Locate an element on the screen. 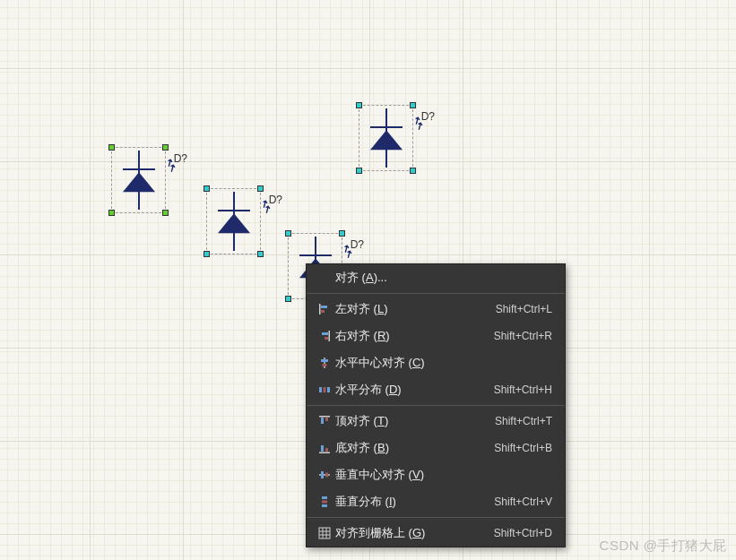  menu-item-label: 水平分布 (D) is located at coordinates (368, 390).